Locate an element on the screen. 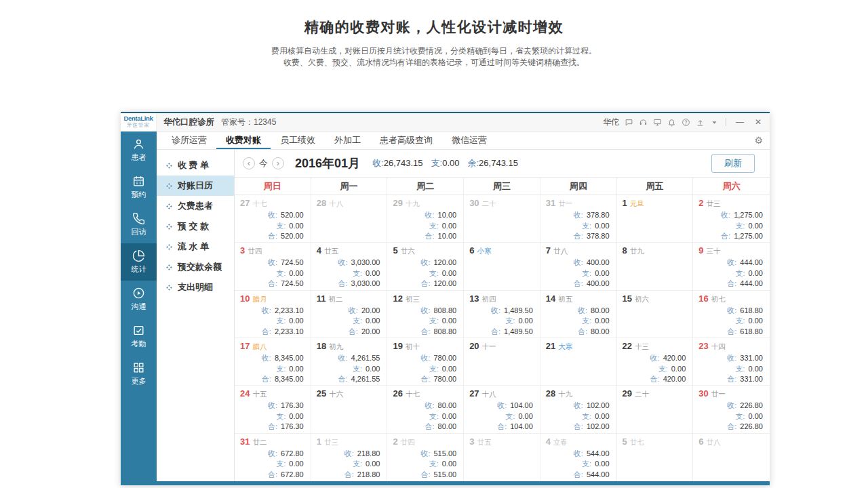 The width and height of the screenshot is (868, 488). prev-month-button: ‹ is located at coordinates (249, 163).